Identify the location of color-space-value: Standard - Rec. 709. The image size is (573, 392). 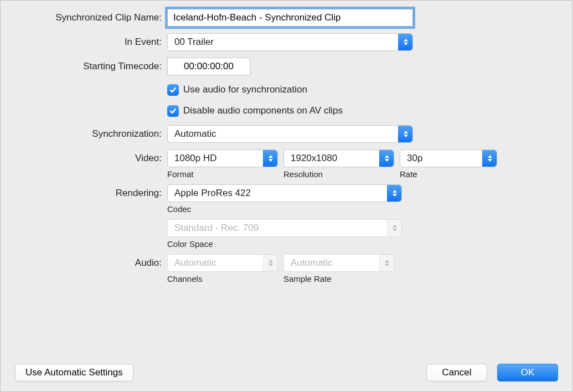
(277, 228).